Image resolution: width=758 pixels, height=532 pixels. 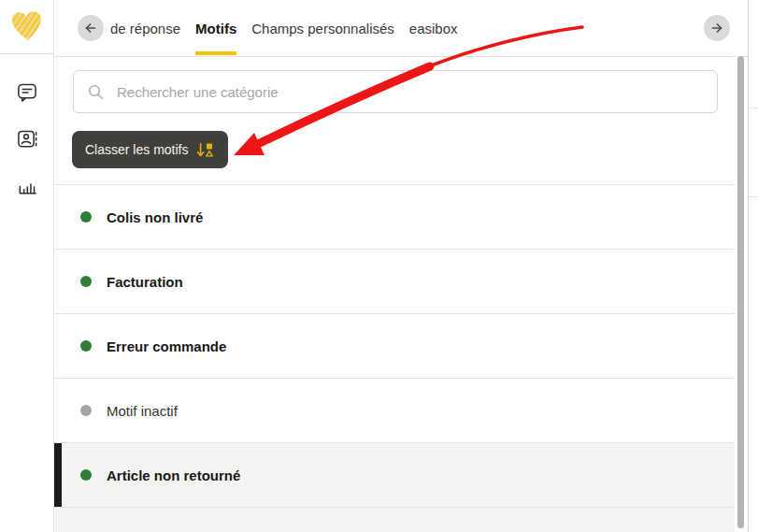 I want to click on sidebar-item-conversations, so click(x=27, y=93).